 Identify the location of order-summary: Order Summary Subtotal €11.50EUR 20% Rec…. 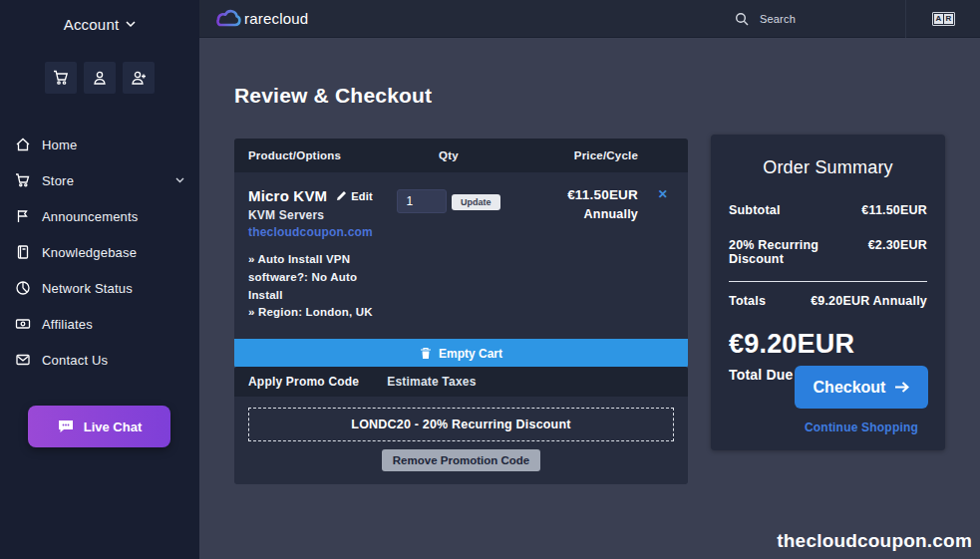
(827, 293).